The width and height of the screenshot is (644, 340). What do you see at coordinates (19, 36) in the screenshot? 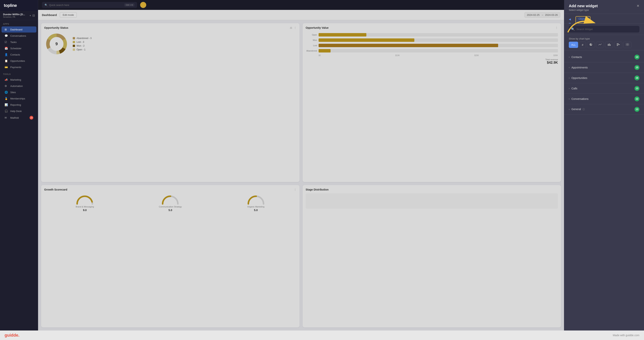
I see `sidebar-item-conversations: 💬 Conversations` at bounding box center [19, 36].